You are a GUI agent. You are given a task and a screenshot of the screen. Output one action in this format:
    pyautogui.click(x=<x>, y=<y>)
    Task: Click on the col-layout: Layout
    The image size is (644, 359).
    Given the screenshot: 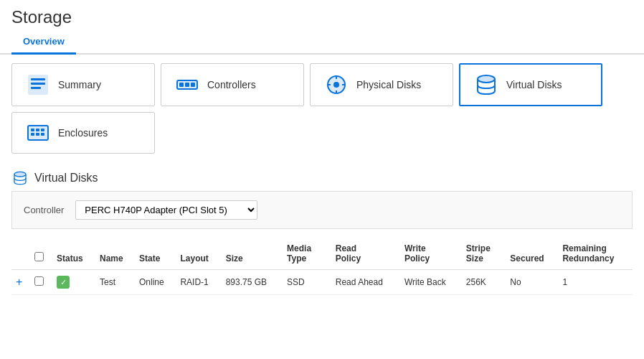 What is the action you would take?
    pyautogui.click(x=198, y=254)
    